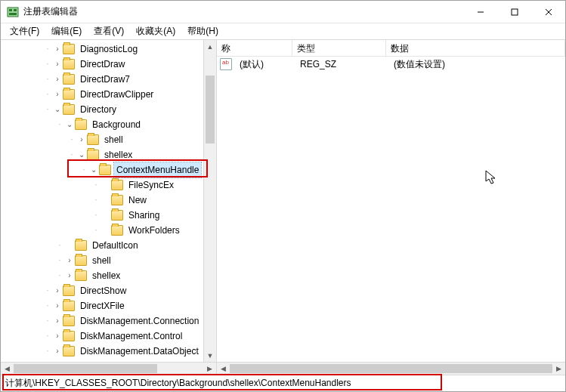  I want to click on tree-node: ·DefaultIcon, so click(109, 245).